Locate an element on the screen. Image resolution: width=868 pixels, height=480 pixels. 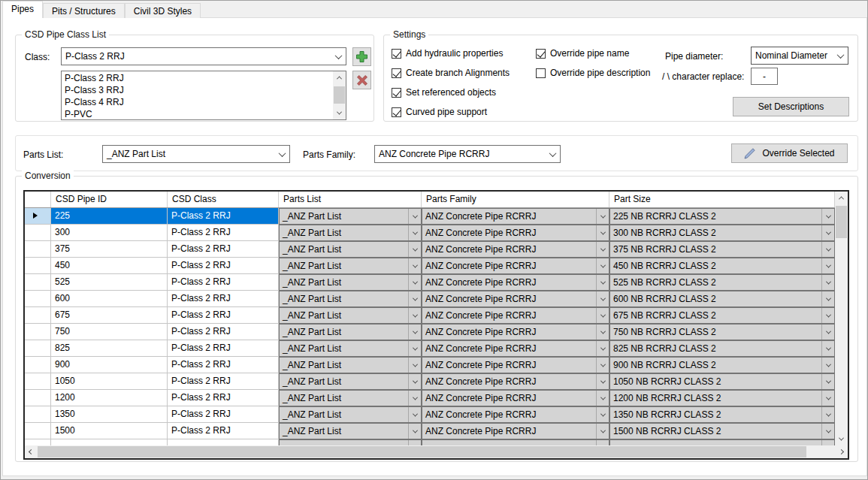
tab-pits-structures: Pits / Structures is located at coordinates (84, 11).